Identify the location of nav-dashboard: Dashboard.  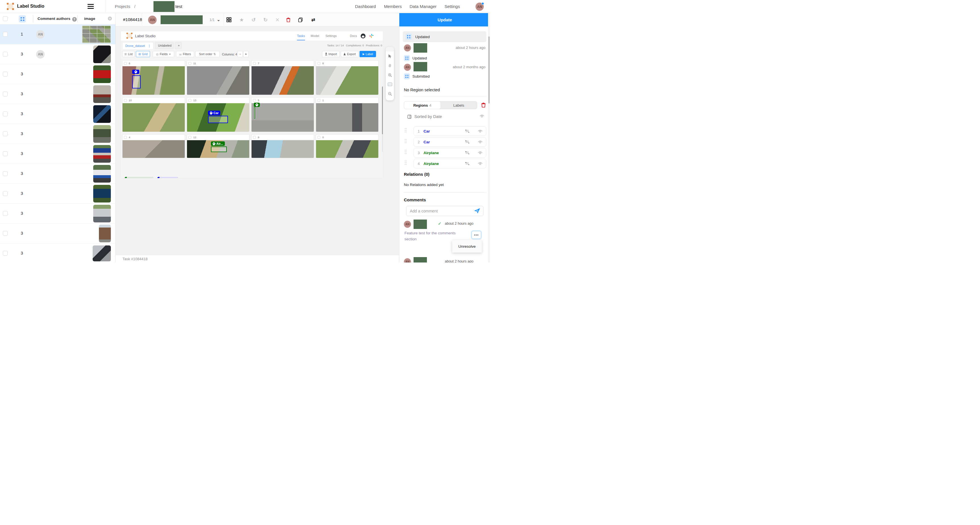
(365, 6).